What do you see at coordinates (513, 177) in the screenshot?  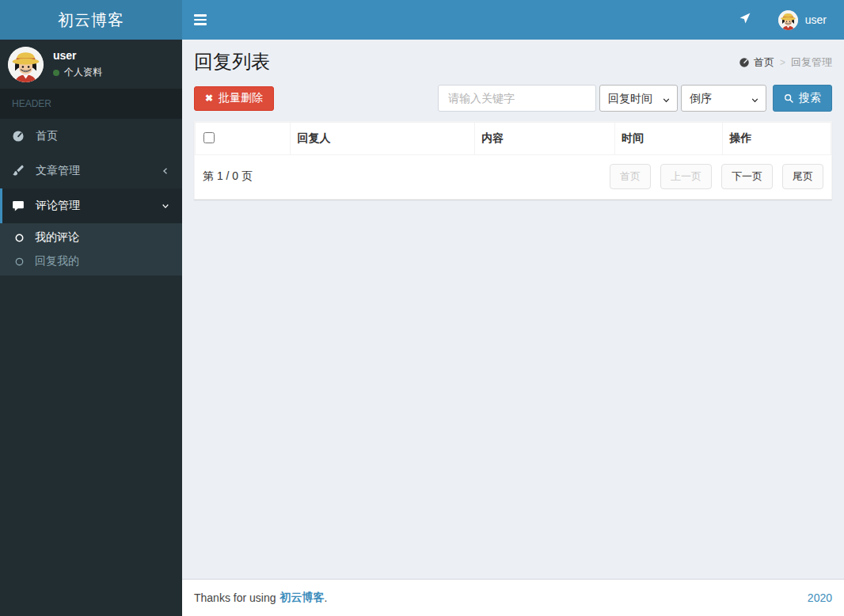 I see `pagination-bar: 第 1 / 0 页 首页 上一页 下一页 尾页` at bounding box center [513, 177].